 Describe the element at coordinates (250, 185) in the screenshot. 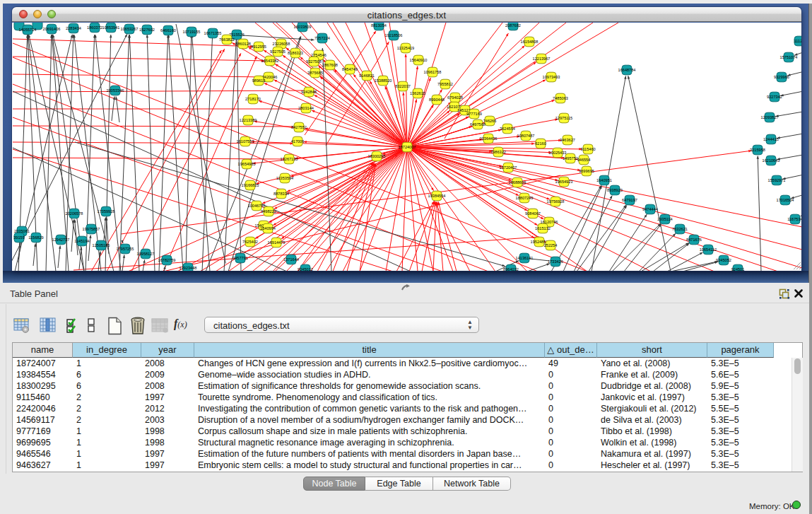

I see `svg-text: 19166825` at that location.